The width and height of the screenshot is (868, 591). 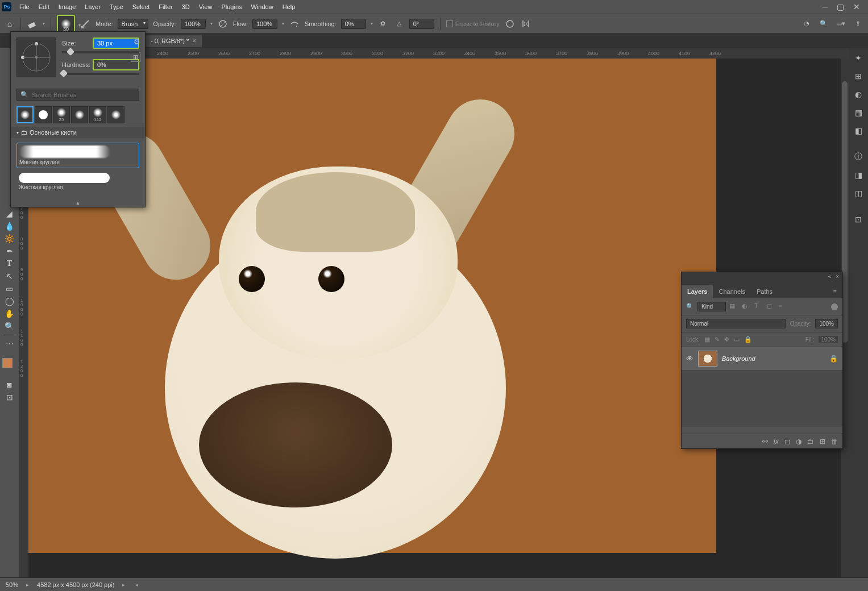 What do you see at coordinates (10, 251) in the screenshot?
I see `pen-tool: ✒` at bounding box center [10, 251].